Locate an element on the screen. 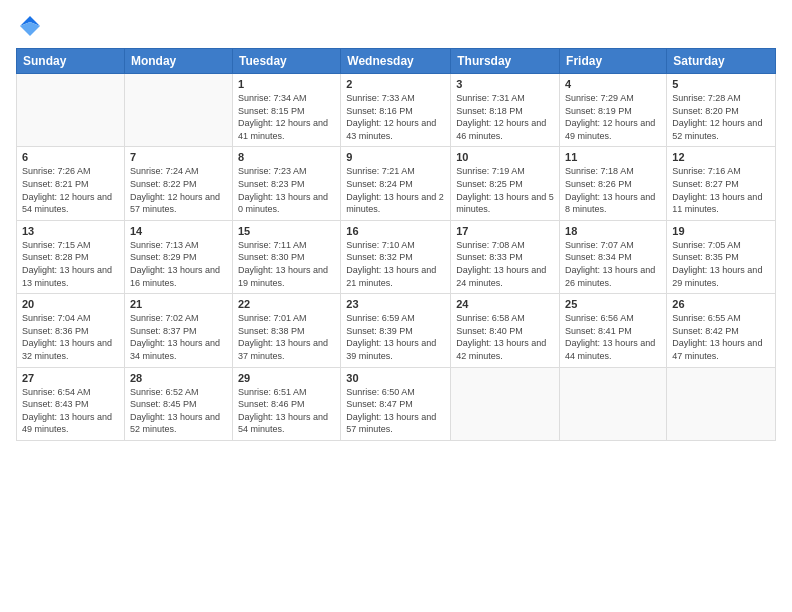  day-number: 28 is located at coordinates (178, 378).